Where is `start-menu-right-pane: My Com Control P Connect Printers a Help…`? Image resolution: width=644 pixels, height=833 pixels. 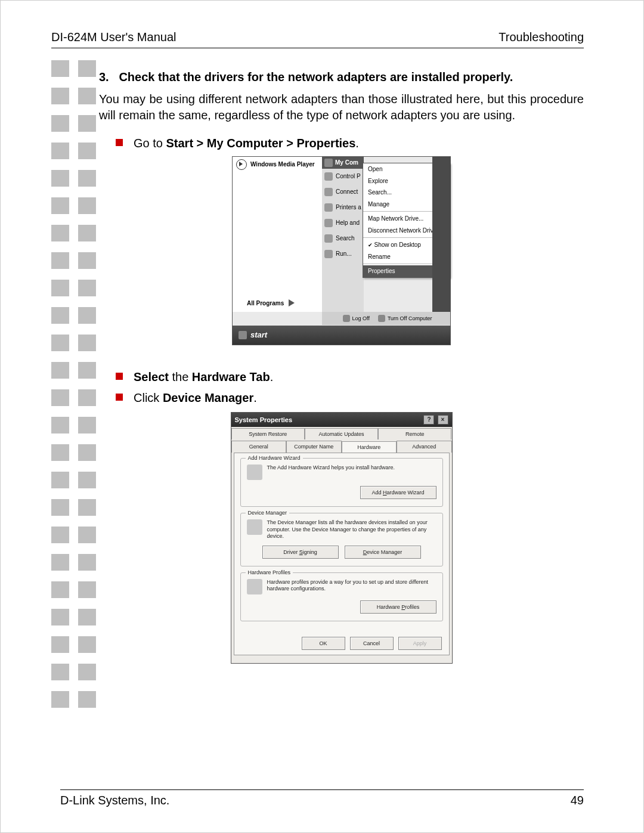 start-menu-right-pane: My Com Control P Connect Printers a Help… is located at coordinates (343, 234).